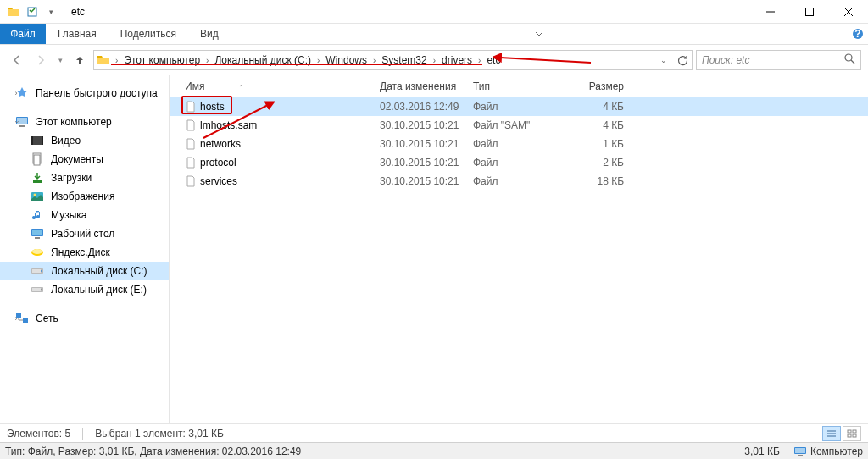 The width and height of the screenshot is (868, 459). Describe the element at coordinates (85, 141) in the screenshot. I see `sidebar-item-videos: Видео` at that location.